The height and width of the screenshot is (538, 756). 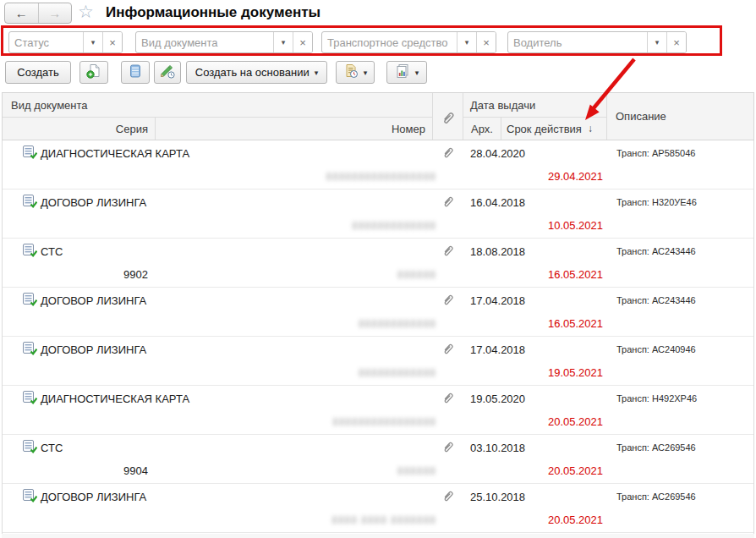 What do you see at coordinates (482, 129) in the screenshot?
I see `column-header-arch: Арх.` at bounding box center [482, 129].